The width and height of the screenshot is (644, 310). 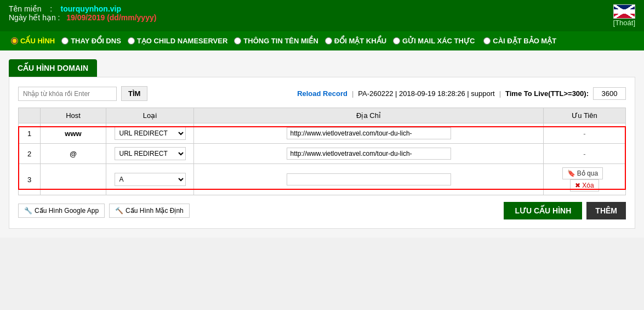 What do you see at coordinates (30, 154) in the screenshot?
I see `row-num-2: 2` at bounding box center [30, 154].